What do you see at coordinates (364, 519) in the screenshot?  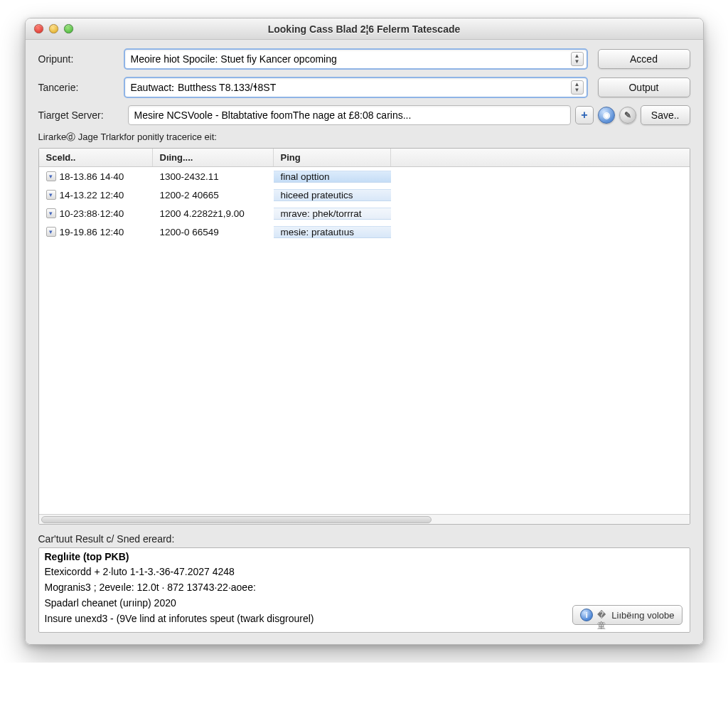 I see `horizontal-scrollbar: ◂` at bounding box center [364, 519].